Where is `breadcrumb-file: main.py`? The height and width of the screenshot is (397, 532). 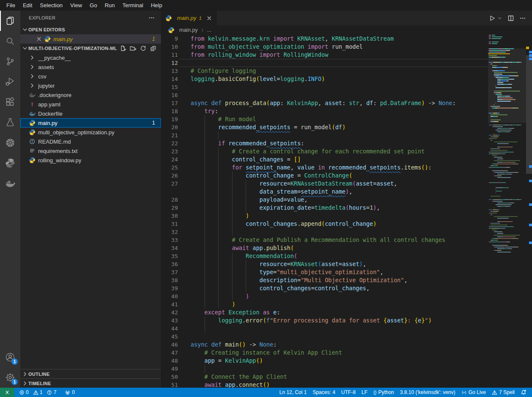 breadcrumb-file: main.py is located at coordinates (188, 30).